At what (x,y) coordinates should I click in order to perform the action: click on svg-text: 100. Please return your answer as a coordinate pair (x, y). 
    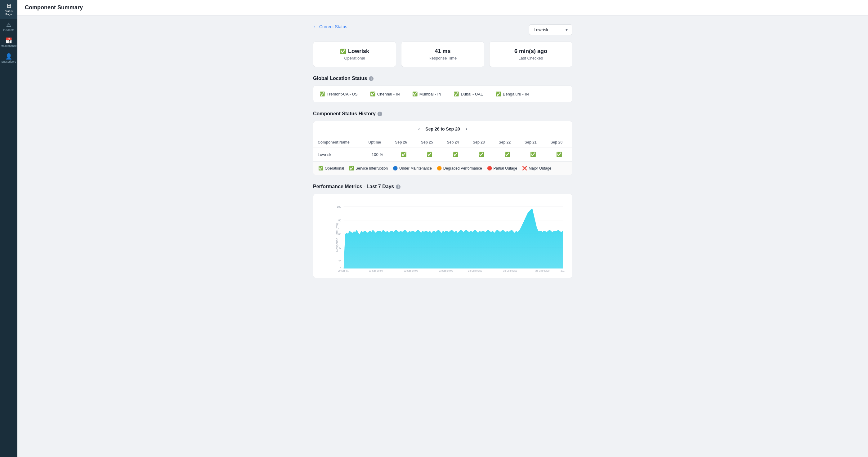
    Looking at the image, I should click on (339, 207).